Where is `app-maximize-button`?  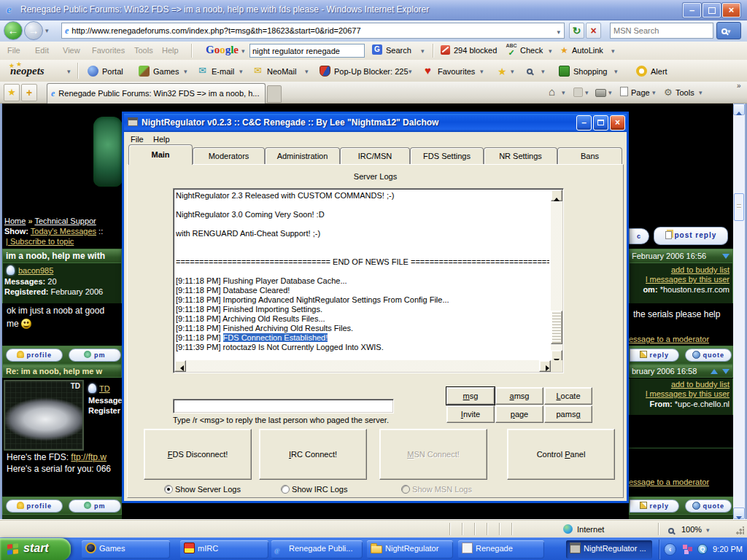
app-maximize-button is located at coordinates (601, 122).